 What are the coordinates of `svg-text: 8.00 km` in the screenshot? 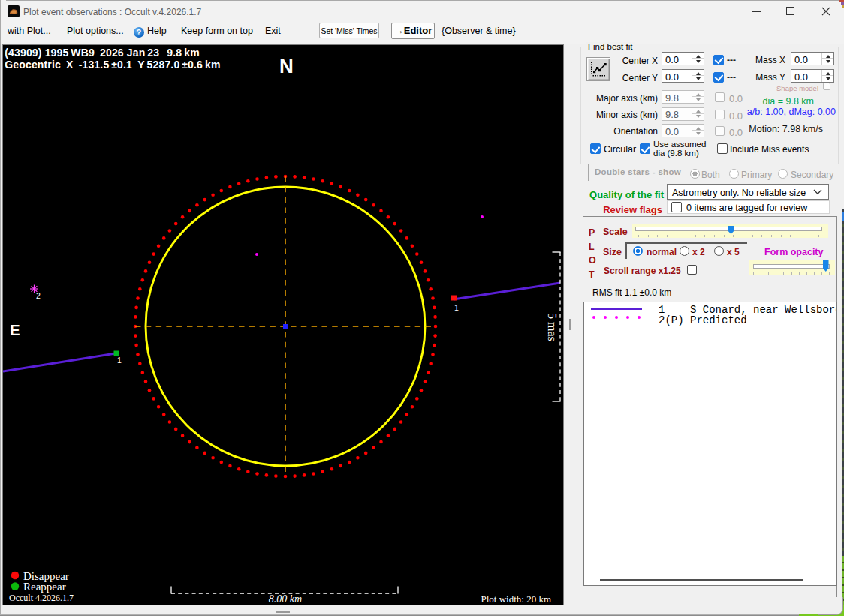 It's located at (285, 599).